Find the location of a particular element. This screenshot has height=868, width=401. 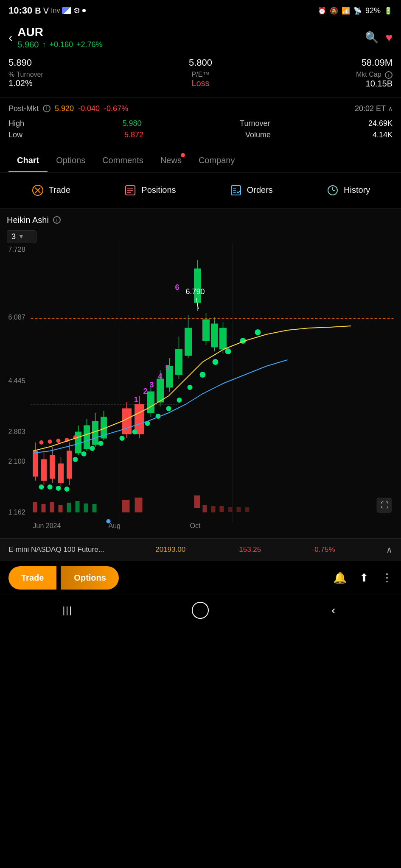

price-label-6087: 6.087 is located at coordinates (17, 317).